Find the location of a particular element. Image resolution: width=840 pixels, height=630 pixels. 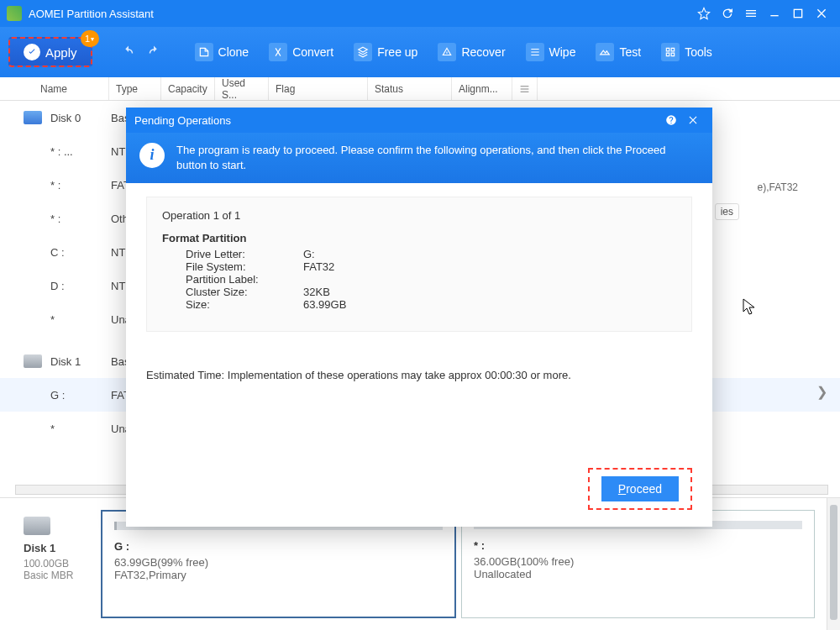

titlebar: AOMEI Partition Assistant is located at coordinates (420, 13).